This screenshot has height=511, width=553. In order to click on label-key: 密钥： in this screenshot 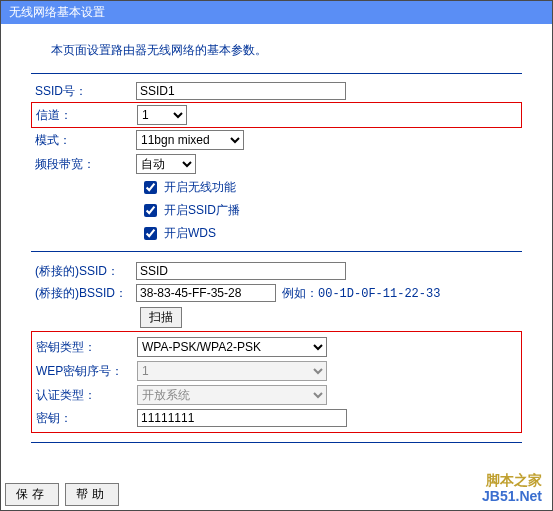, I will do `click(84, 418)`.